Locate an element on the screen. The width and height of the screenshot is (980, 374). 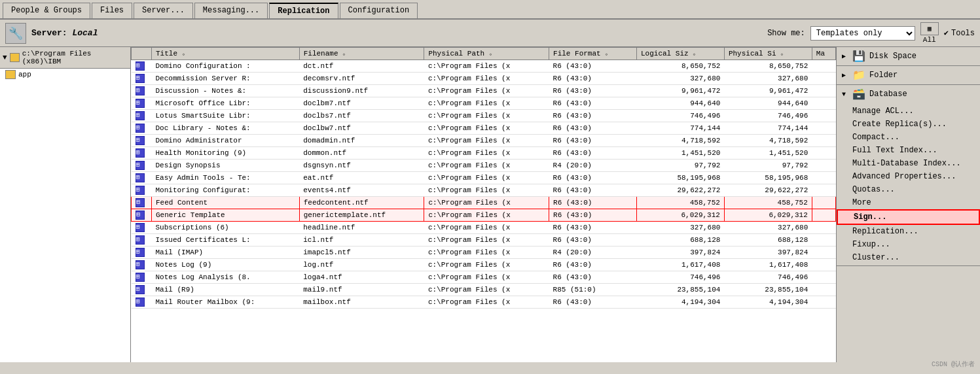
table-row: Feed Content feedcontent.ntf c:\Program … is located at coordinates (484, 203).